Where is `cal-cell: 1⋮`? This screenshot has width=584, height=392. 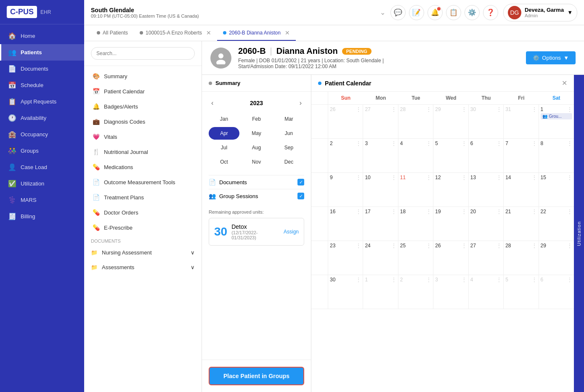
cal-cell: 1⋮ is located at coordinates (380, 292).